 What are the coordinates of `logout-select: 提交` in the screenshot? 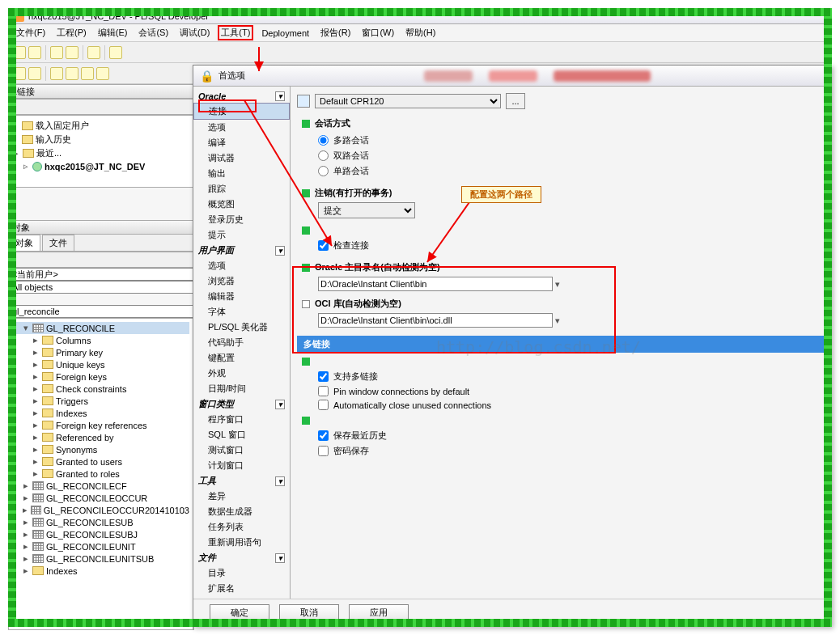 It's located at (367, 210).